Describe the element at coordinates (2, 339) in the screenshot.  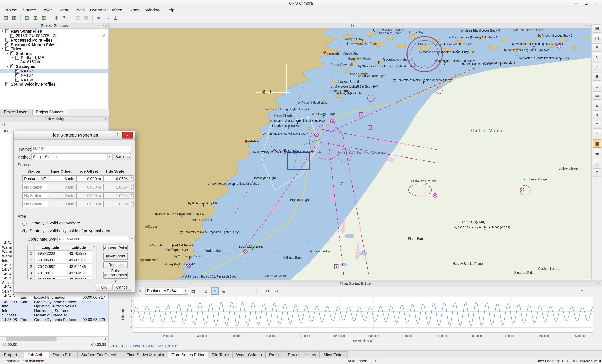
I see `scroll-left-icon: ◄` at that location.